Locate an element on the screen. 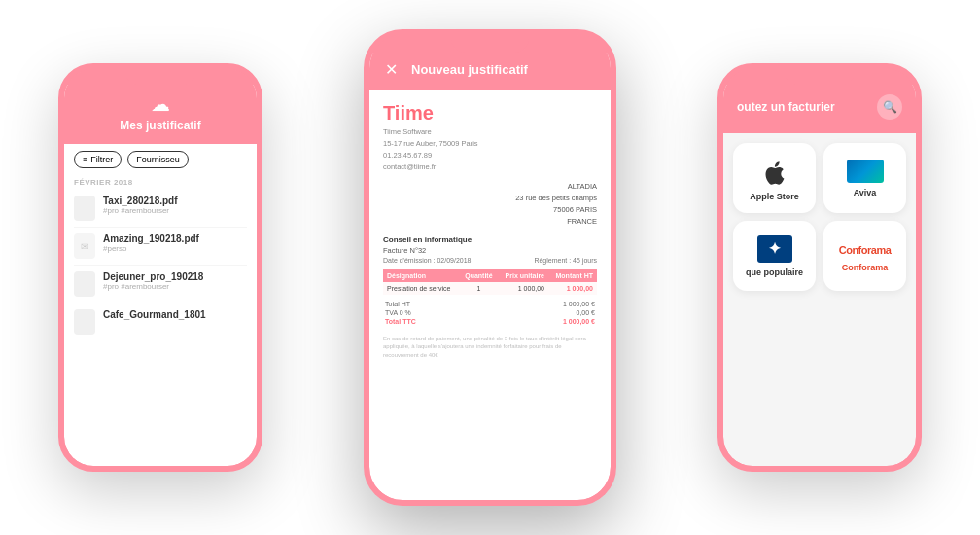  file-info: Taxi_280218.pdf #pro #arembourser is located at coordinates (140, 205).